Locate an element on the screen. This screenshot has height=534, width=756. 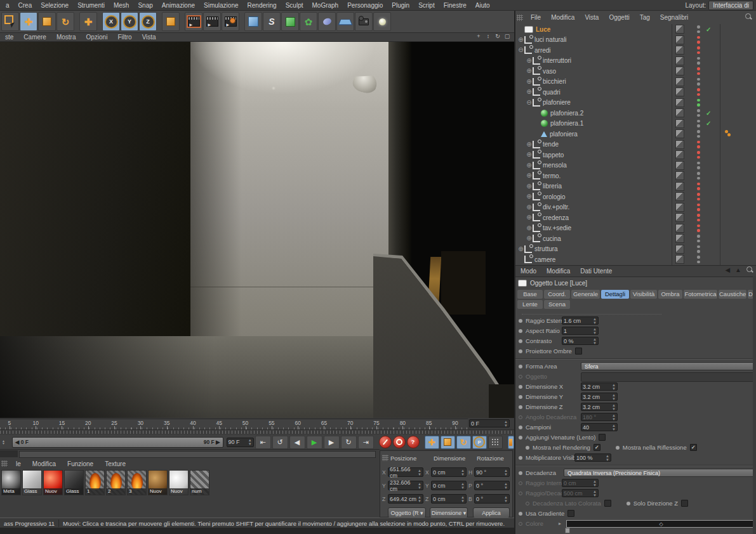
add-camera-button is located at coordinates (364, 22).